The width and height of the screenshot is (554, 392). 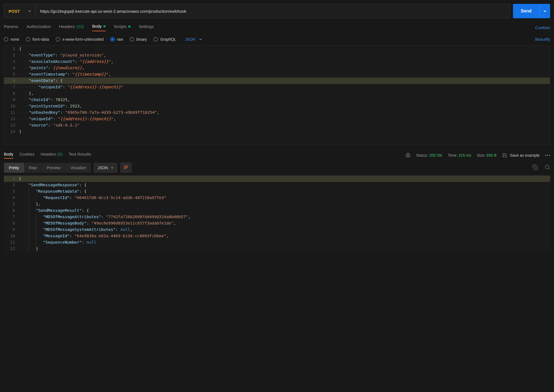 I want to click on tab-headers-count: (23), so click(x=80, y=27).